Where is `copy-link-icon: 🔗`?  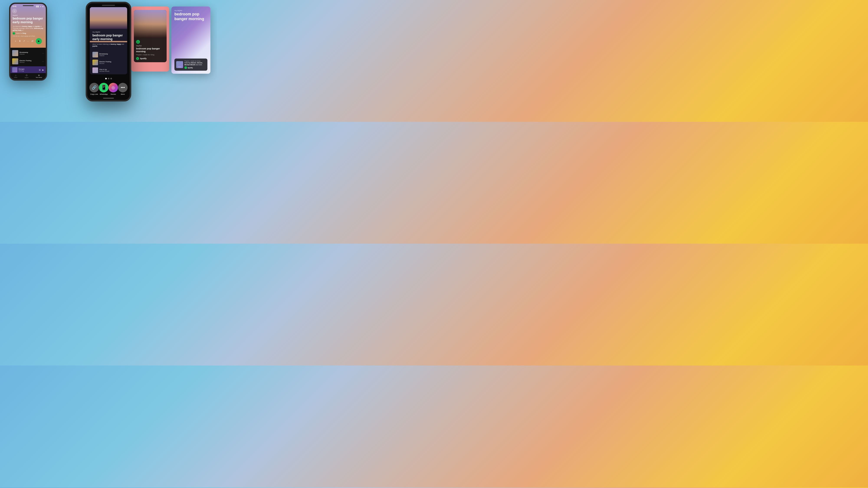
copy-link-icon: 🔗 is located at coordinates (94, 88).